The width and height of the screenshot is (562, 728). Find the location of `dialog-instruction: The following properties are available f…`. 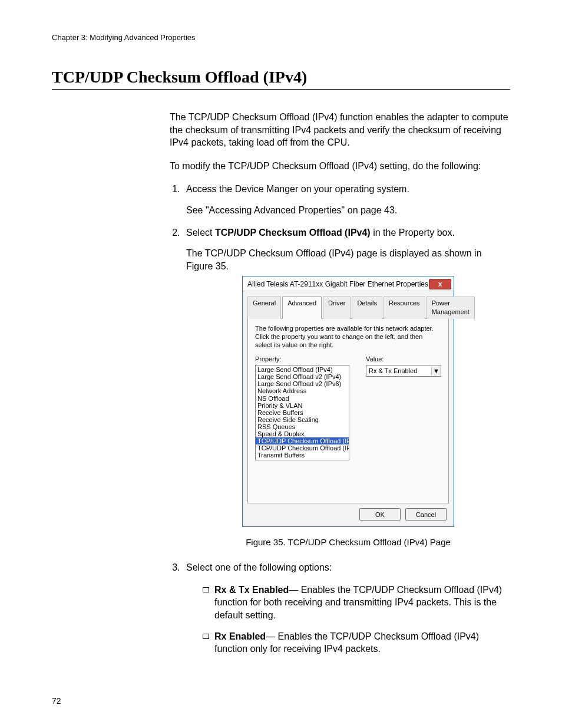

dialog-instruction: The following properties are available f… is located at coordinates (348, 337).